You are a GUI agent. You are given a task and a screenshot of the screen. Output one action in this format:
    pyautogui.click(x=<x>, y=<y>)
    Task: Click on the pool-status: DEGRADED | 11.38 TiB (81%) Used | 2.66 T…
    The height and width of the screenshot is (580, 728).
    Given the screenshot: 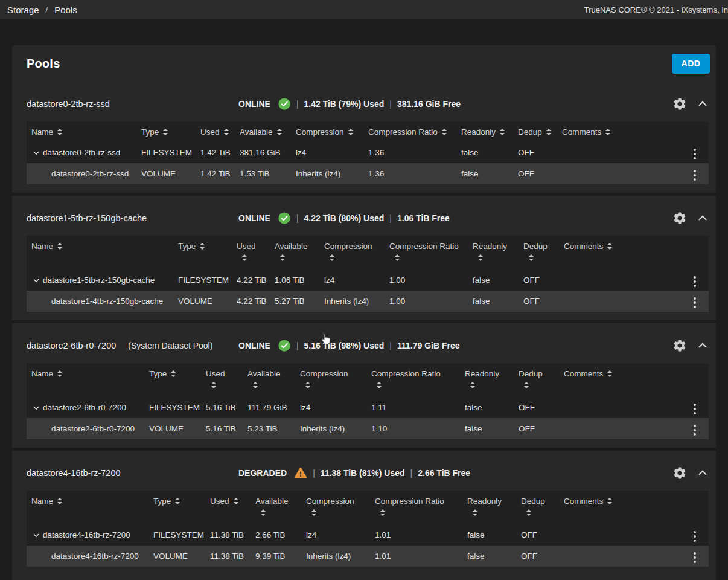 What is the action you would take?
    pyautogui.click(x=354, y=473)
    